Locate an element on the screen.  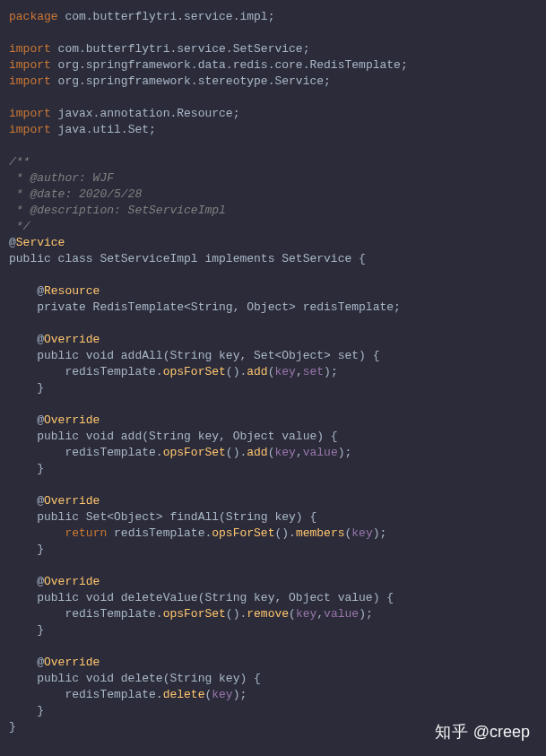
classname: Set is located at coordinates (138, 129).